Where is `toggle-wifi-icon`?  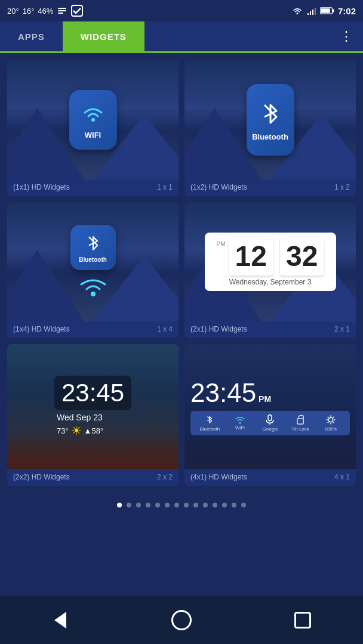
toggle-wifi-icon is located at coordinates (240, 420).